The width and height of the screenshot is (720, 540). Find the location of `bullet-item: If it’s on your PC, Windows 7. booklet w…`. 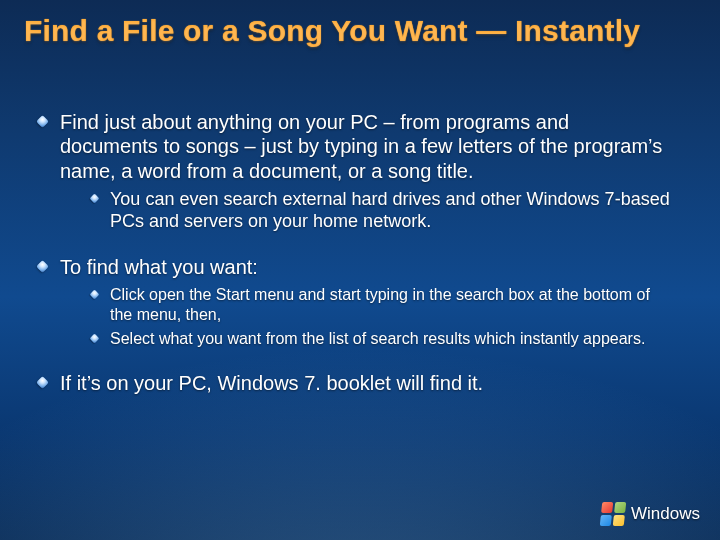

bullet-item: If it’s on your PC, Windows 7. booklet w… is located at coordinates (352, 383).